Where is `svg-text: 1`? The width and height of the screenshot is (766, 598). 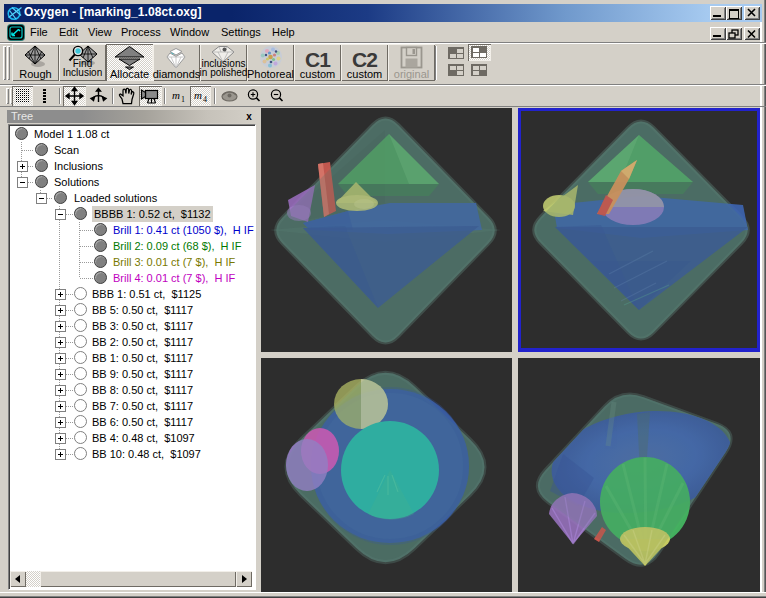
svg-text: 1 is located at coordinates (183, 100).